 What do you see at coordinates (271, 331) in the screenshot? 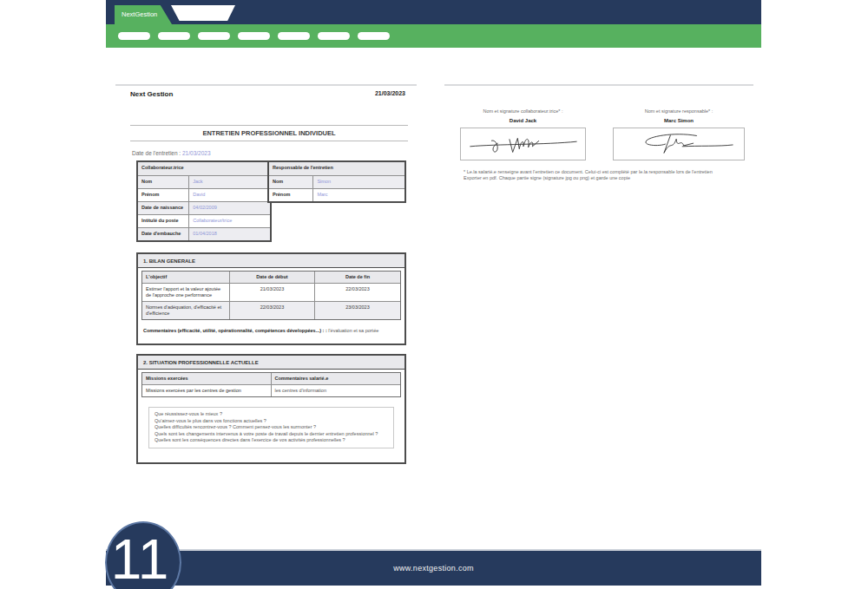
I see `comments-line: Commentaires (efficacité, utilité, opéra…` at bounding box center [271, 331].